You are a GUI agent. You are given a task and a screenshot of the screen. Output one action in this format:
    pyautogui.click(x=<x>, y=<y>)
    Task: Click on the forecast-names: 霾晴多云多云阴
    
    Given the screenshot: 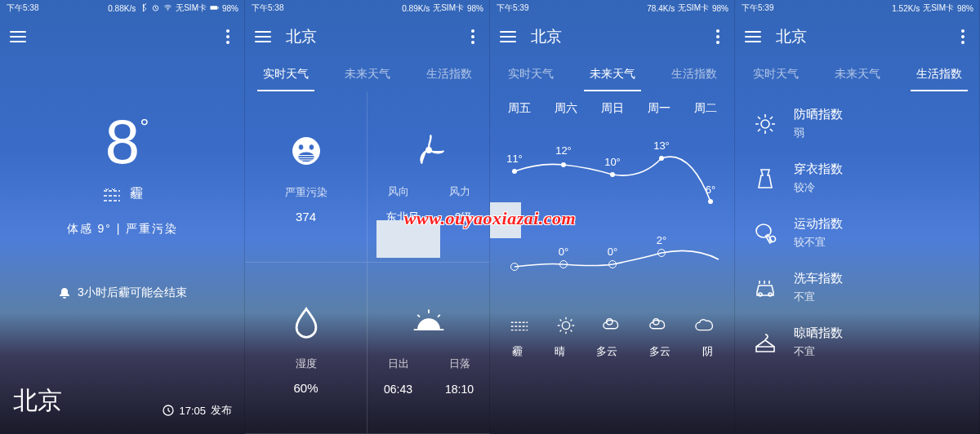 What is the action you would take?
    pyautogui.click(x=612, y=352)
    